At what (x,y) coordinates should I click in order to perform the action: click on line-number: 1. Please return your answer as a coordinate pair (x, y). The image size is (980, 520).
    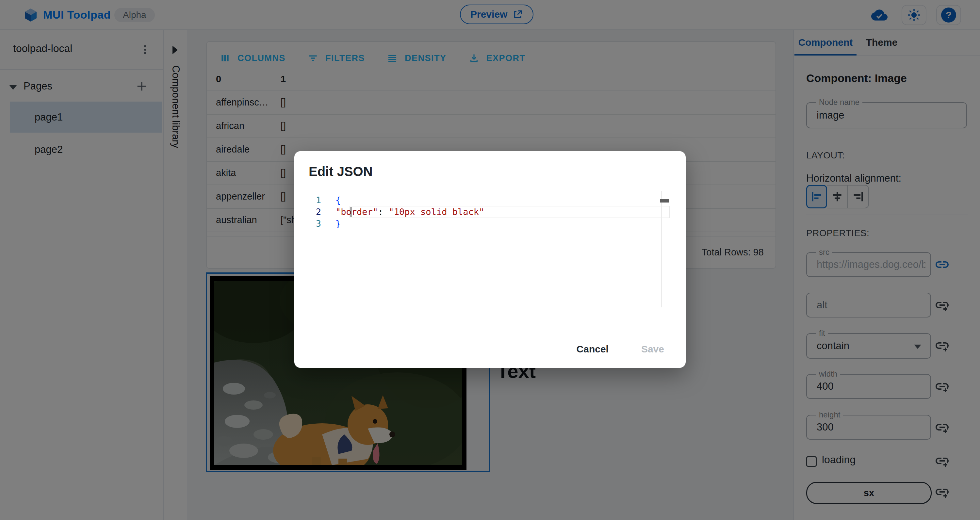
    Looking at the image, I should click on (326, 200).